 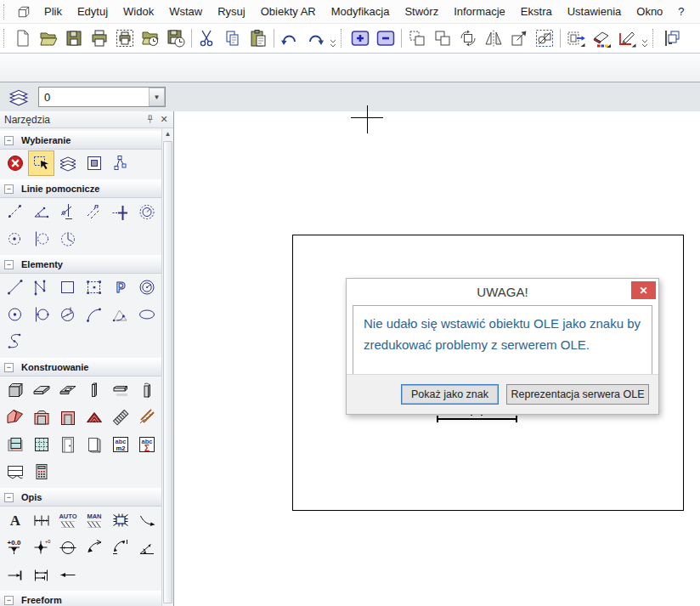 What do you see at coordinates (41, 445) in the screenshot?
I see `ceiling-grid-tool-icon` at bounding box center [41, 445].